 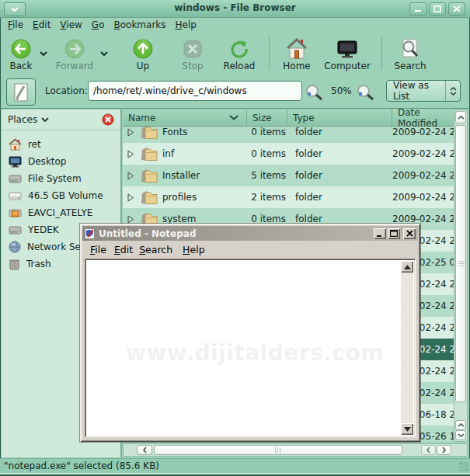 I want to click on stop-button: Stop, so click(x=193, y=54).